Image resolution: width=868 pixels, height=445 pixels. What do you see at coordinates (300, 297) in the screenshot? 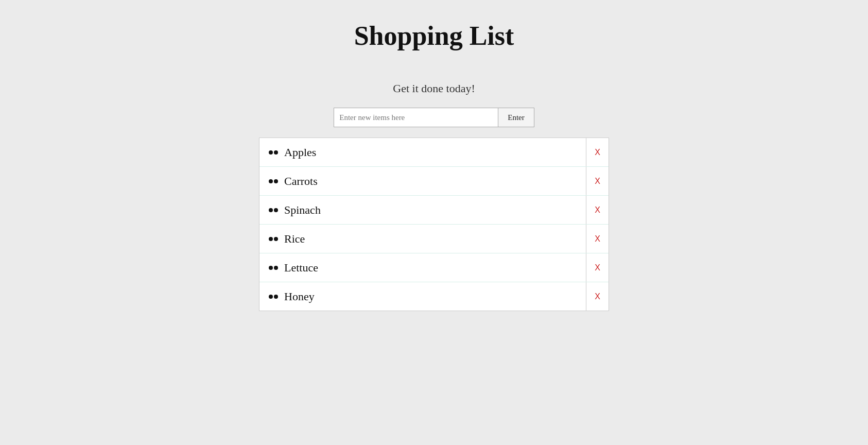
I see `item-name: Honey` at bounding box center [300, 297].